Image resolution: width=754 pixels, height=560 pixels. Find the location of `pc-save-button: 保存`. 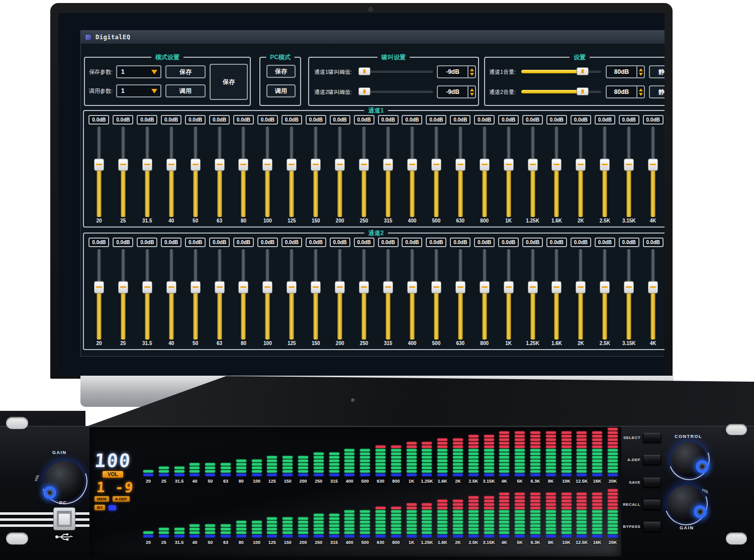

pc-save-button: 保存 is located at coordinates (281, 71).